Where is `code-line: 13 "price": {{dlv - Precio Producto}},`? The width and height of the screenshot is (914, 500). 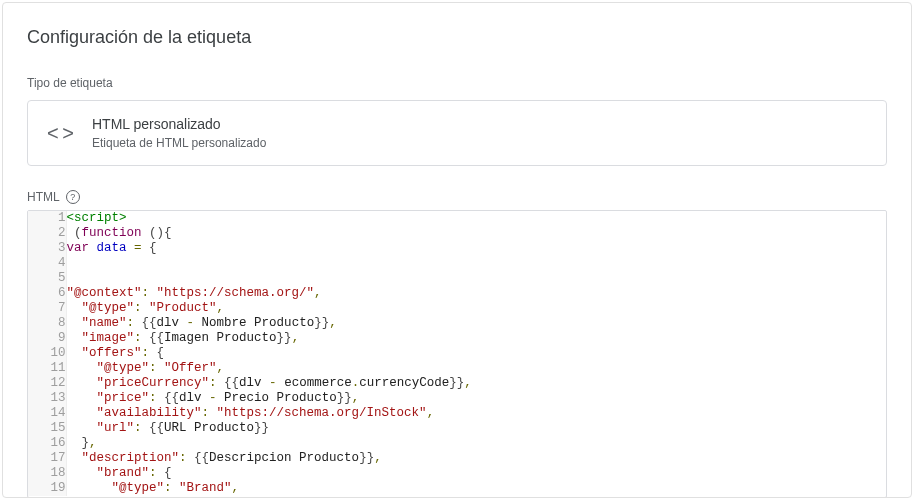
code-line: 13 "price": {{dlv - Precio Producto}}, is located at coordinates (457, 398).